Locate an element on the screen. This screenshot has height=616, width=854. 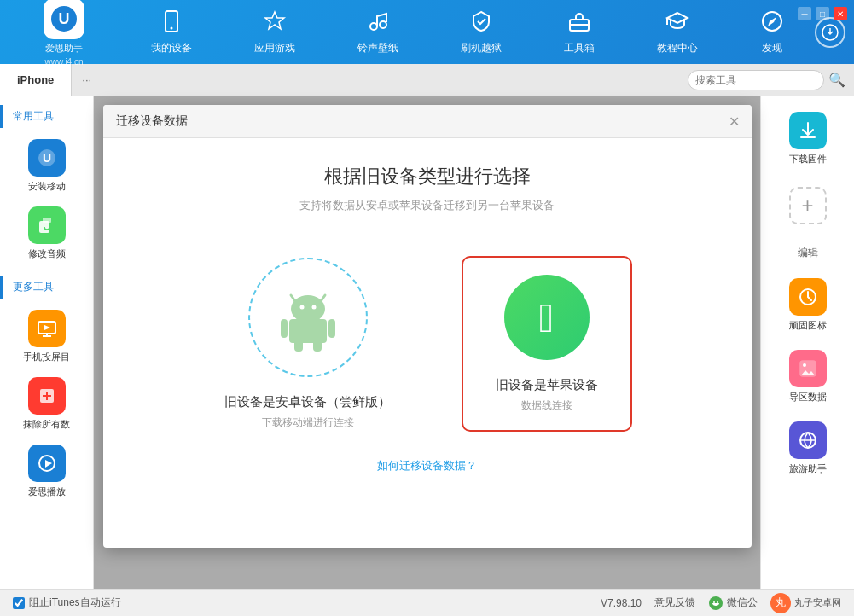
more-tab-icon: ··· is located at coordinates (87, 80).